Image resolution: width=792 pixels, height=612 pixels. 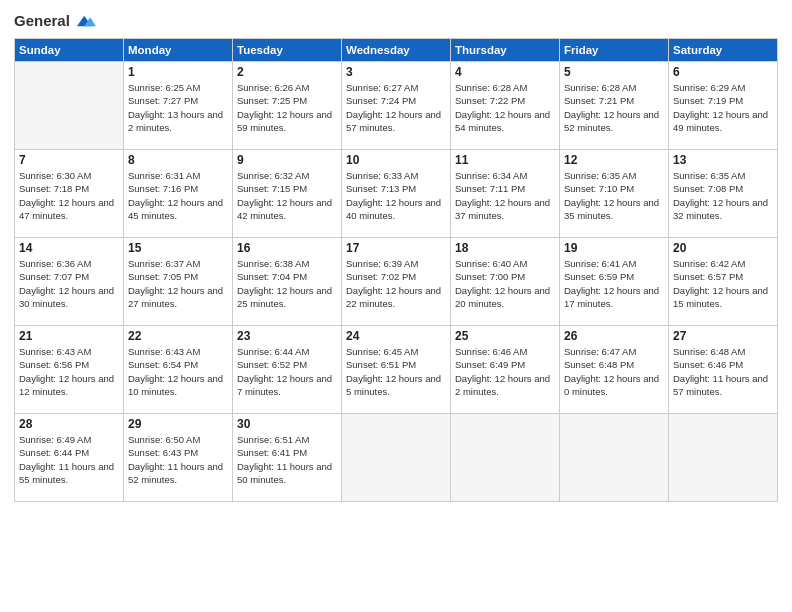 I want to click on day-info: Sunrise: 6:43 AMSunset: 6:54 PMDaylight:…, so click(x=178, y=372).